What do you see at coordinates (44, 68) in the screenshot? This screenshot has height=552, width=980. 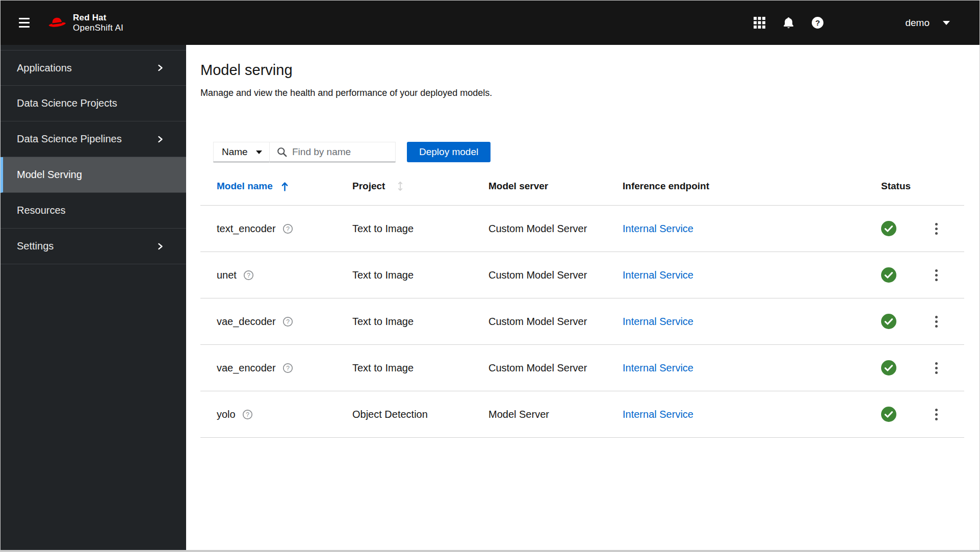 I see `sidebar-item-label: Applications` at bounding box center [44, 68].